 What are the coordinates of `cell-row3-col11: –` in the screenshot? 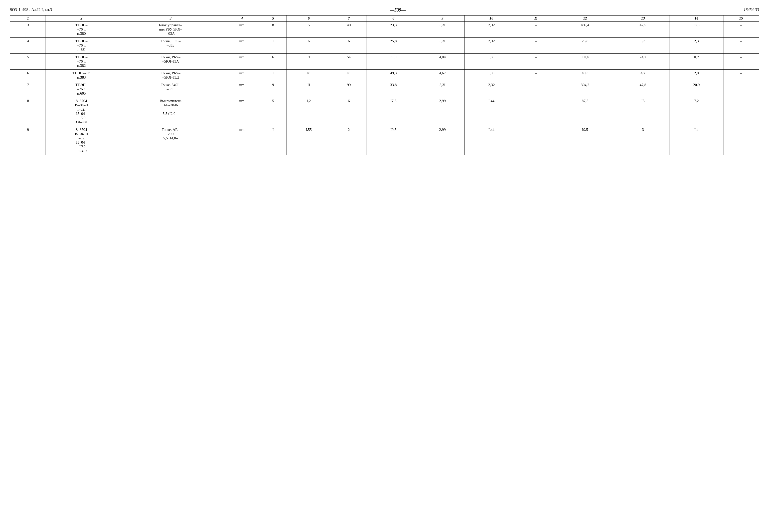 It's located at (536, 62).